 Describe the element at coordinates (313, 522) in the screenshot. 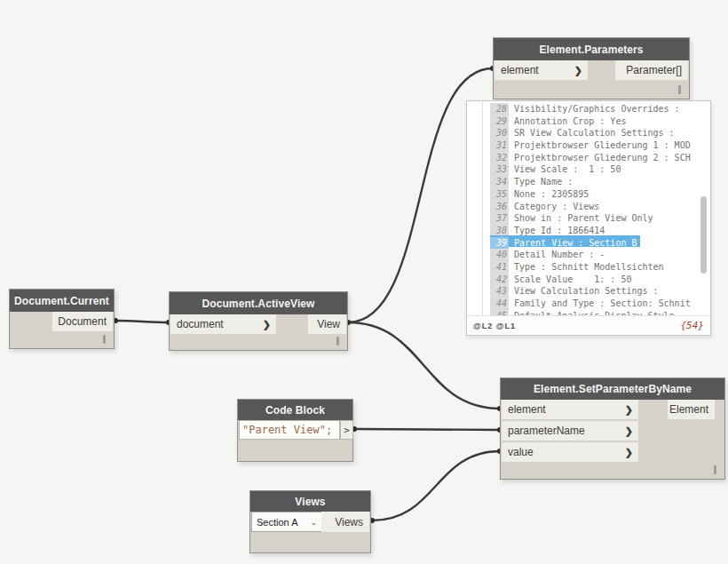

I see `chevron-down-icon: ⌄` at that location.